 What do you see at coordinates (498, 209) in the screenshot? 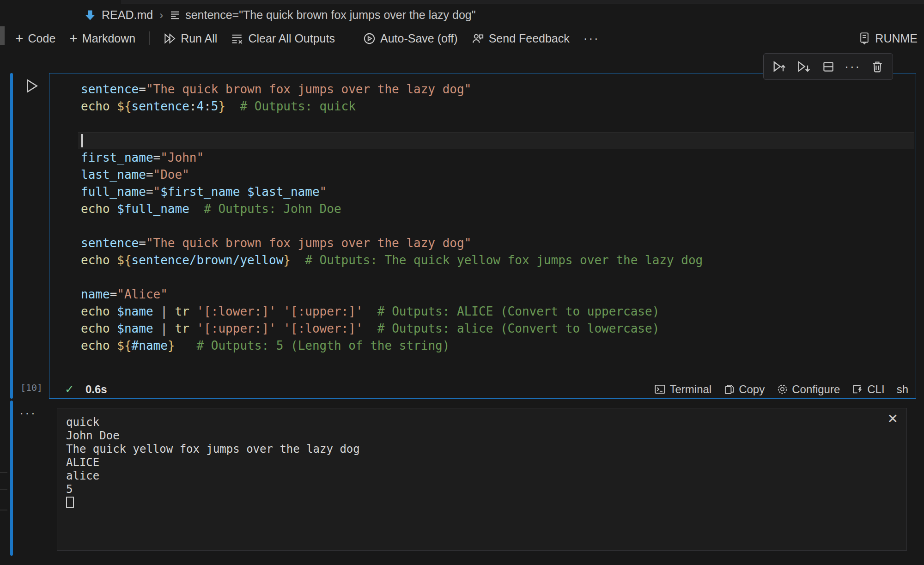
I see `code-line: echo $full_name # Outputs: John Doe` at bounding box center [498, 209].